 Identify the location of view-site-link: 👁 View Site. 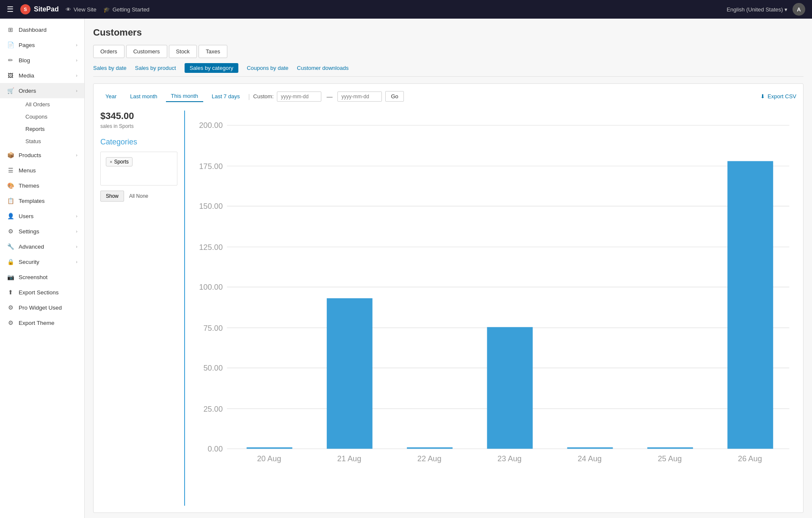
(81, 9).